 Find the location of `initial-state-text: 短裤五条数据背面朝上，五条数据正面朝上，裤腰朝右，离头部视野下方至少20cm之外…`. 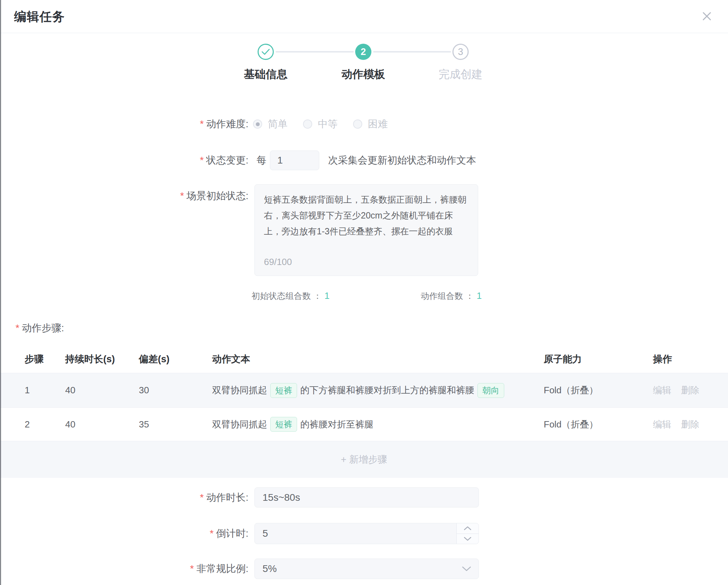

initial-state-text: 短裤五条数据背面朝上，五条数据正面朝上，裤腰朝右，离头部视野下方至少20cm之外… is located at coordinates (365, 215).